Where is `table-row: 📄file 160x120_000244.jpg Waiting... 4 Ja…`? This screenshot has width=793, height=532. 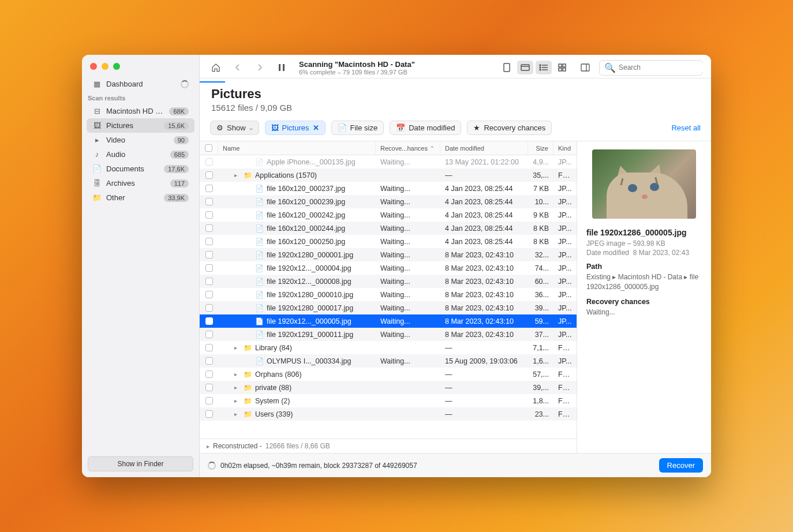 table-row: 📄file 160x120_000244.jpg Waiting... 4 Ja… is located at coordinates (388, 228).